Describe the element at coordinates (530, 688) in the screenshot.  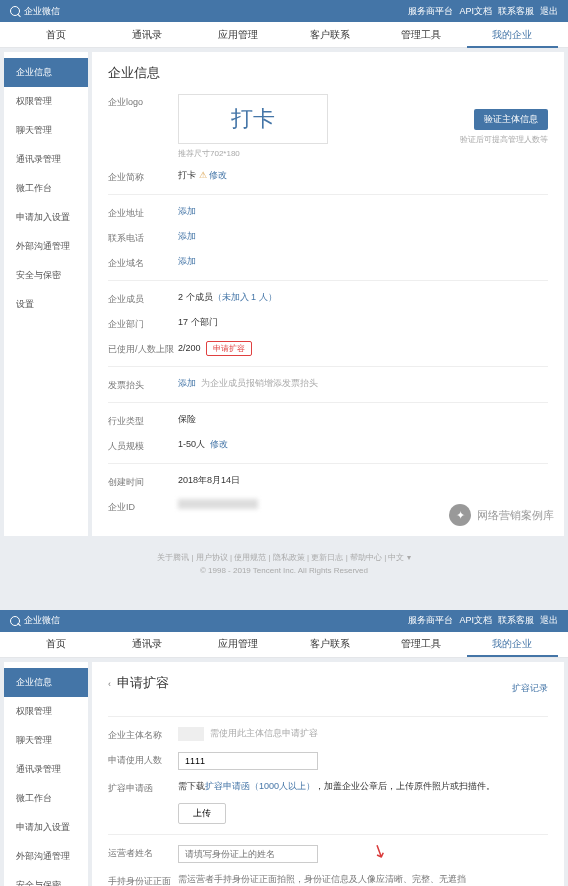
I see `records-link: 扩容记录` at that location.